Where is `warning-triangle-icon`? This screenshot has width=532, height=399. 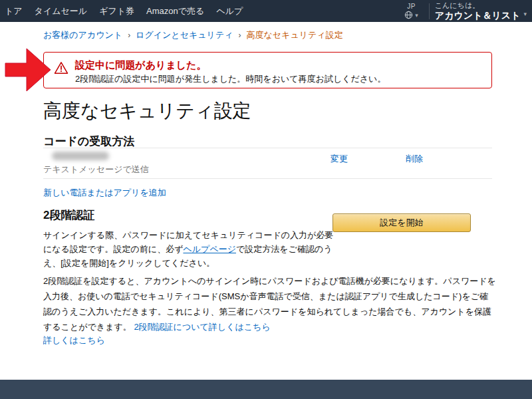 warning-triangle-icon is located at coordinates (61, 68).